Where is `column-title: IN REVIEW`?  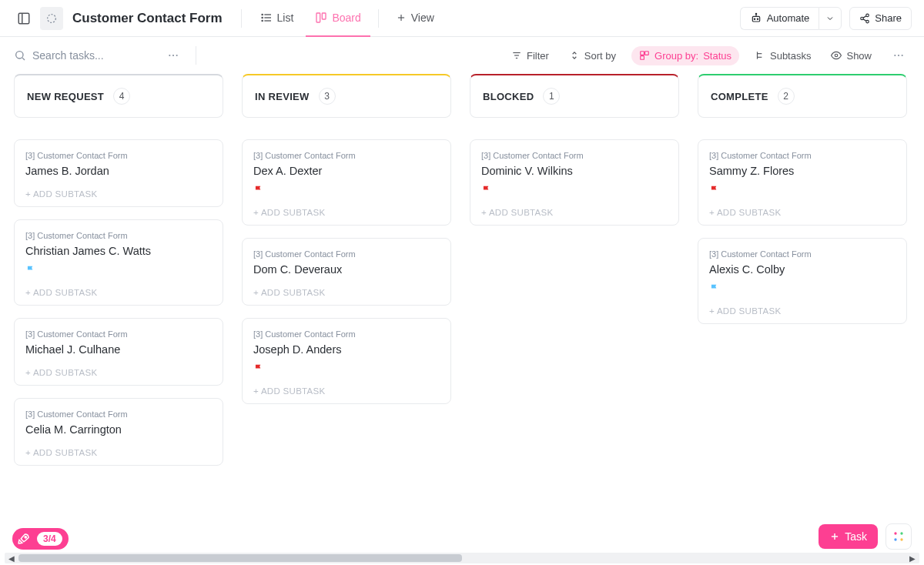
column-title: IN REVIEW is located at coordinates (282, 97).